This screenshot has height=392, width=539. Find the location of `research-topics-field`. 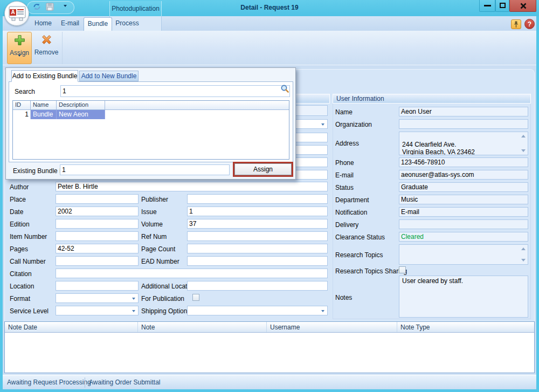

research-topics-field is located at coordinates (464, 255).